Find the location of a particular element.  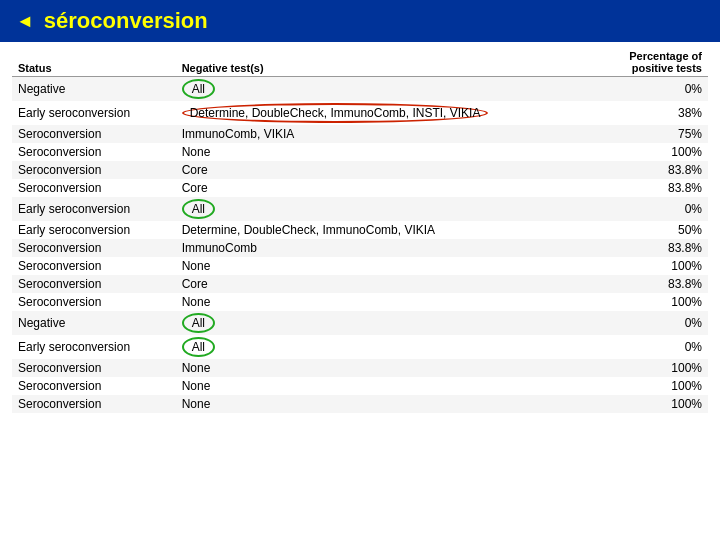

col-percentage: Percentage ofpositive tests is located at coordinates (652, 62).